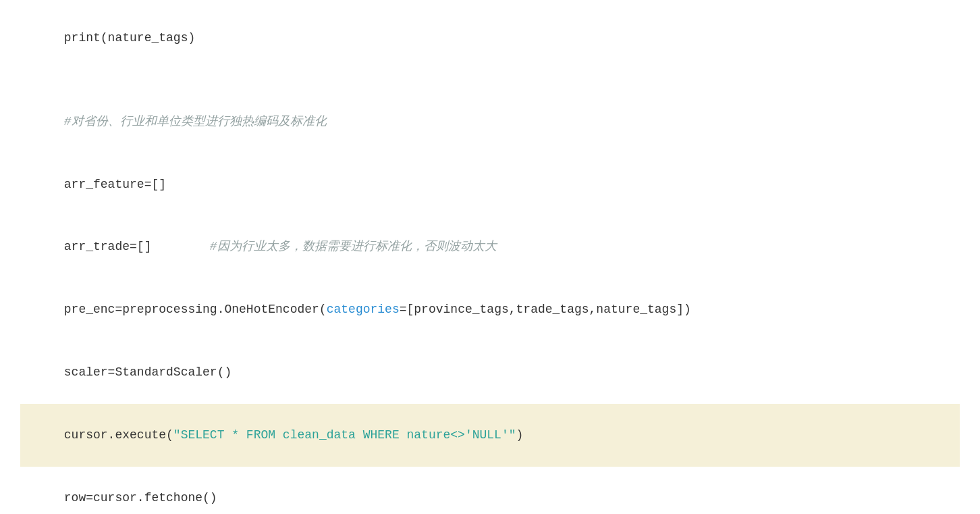  Describe the element at coordinates (490, 38) in the screenshot. I see `code-line-1: print(nature_tags)` at that location.